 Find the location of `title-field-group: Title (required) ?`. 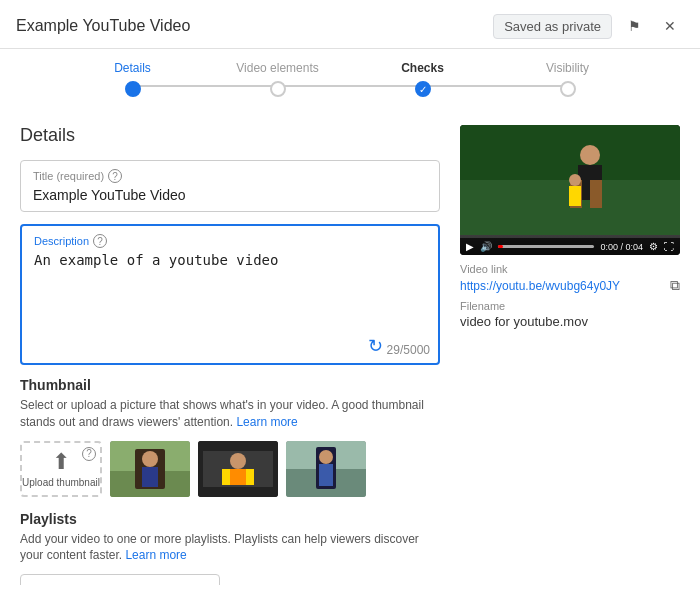

title-field-group: Title (required) ? is located at coordinates (230, 186).